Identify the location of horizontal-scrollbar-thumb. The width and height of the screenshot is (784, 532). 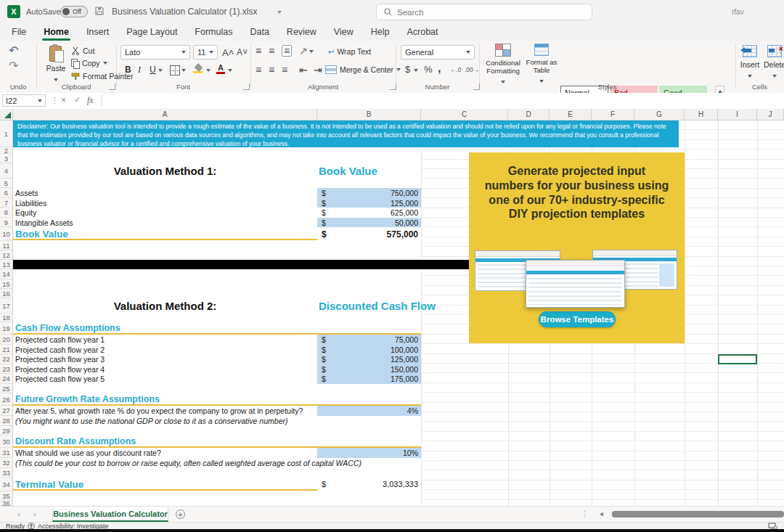
(698, 514).